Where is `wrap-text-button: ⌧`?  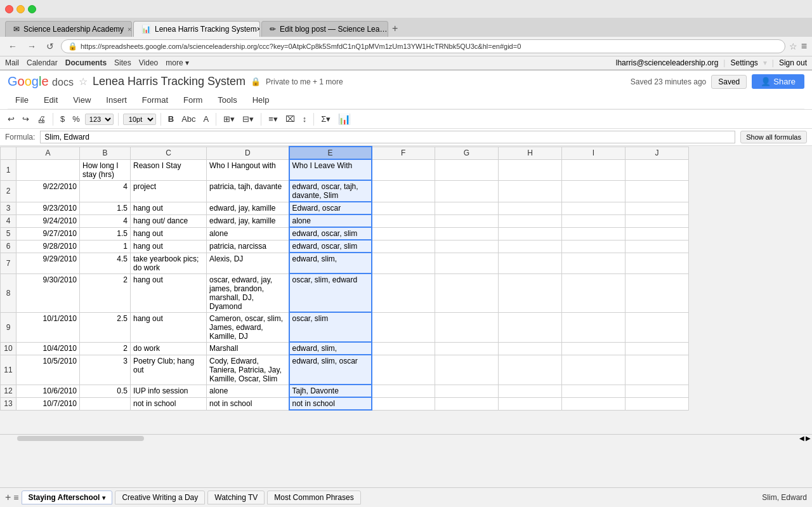
wrap-text-button: ⌧ is located at coordinates (291, 119).